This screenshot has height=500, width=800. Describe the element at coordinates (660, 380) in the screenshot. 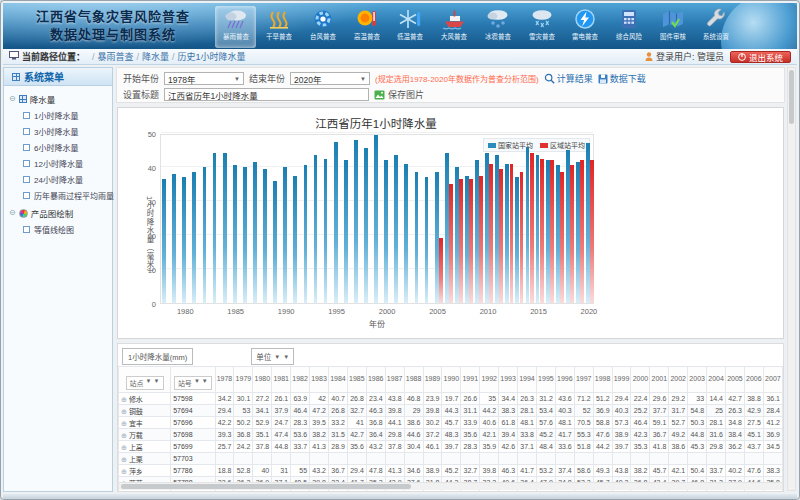

I see `column-header-year: 2001` at that location.